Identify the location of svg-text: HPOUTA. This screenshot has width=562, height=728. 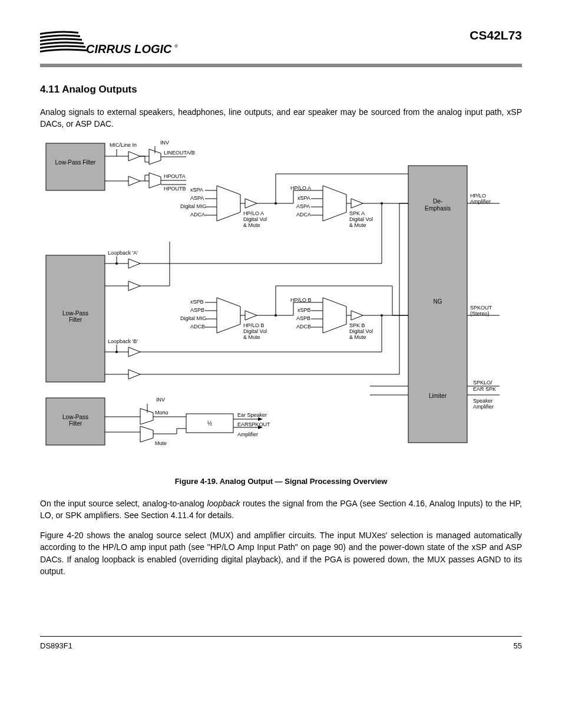
(174, 176).